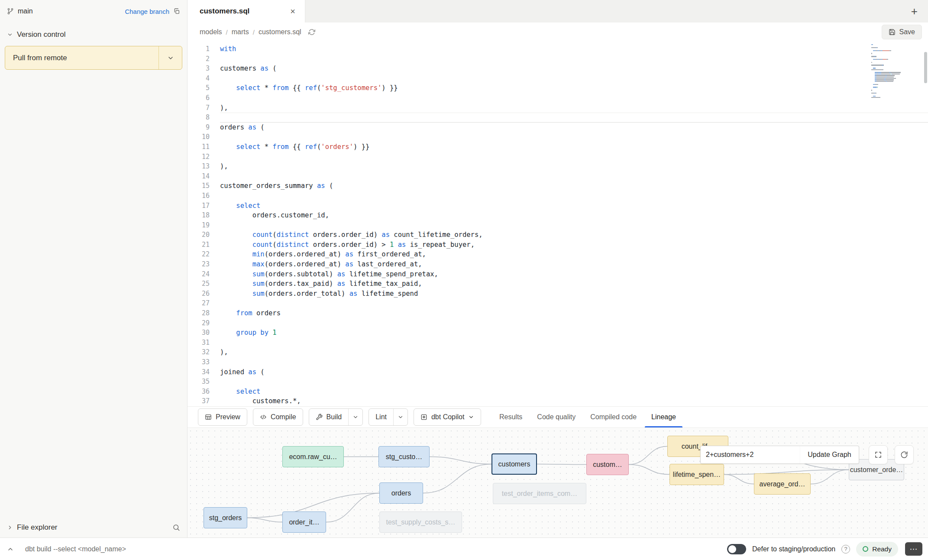 The height and width of the screenshot is (560, 928). What do you see at coordinates (902, 32) in the screenshot?
I see `save-button: Save` at bounding box center [902, 32].